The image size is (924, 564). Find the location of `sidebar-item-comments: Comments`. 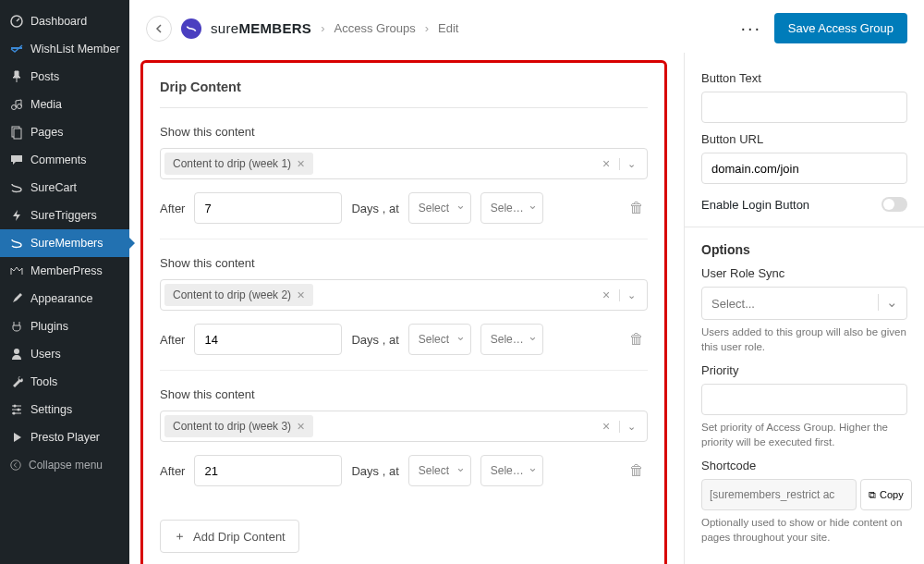

sidebar-item-comments: Comments is located at coordinates (65, 160).